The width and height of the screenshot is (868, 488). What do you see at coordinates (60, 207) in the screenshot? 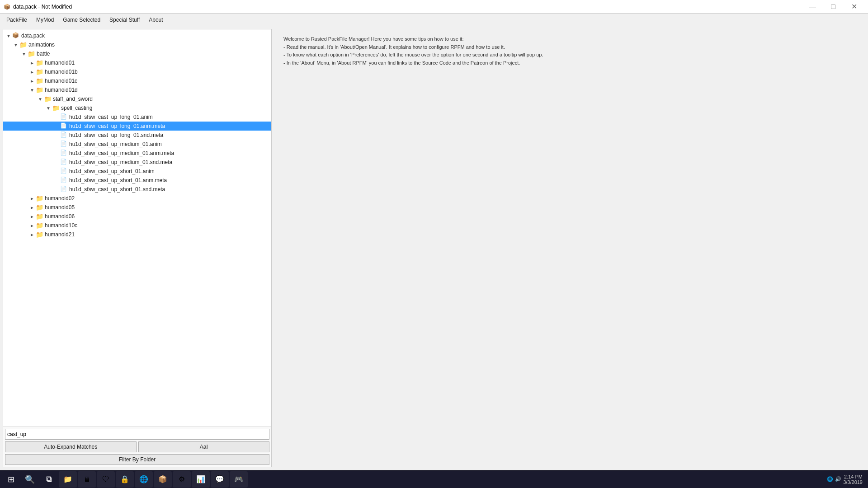
I see `tree-label-humanoid05: humanoid05` at bounding box center [60, 207].